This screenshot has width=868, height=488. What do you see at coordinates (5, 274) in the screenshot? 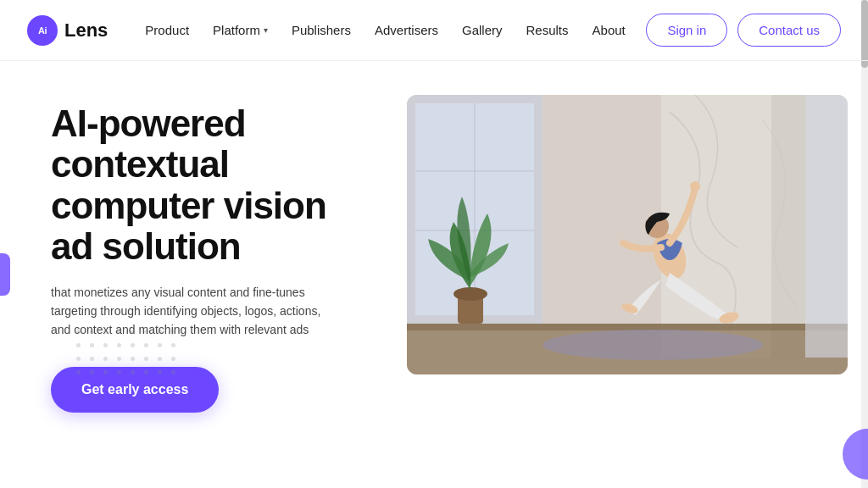
I see `left-edge-decoration` at bounding box center [5, 274].